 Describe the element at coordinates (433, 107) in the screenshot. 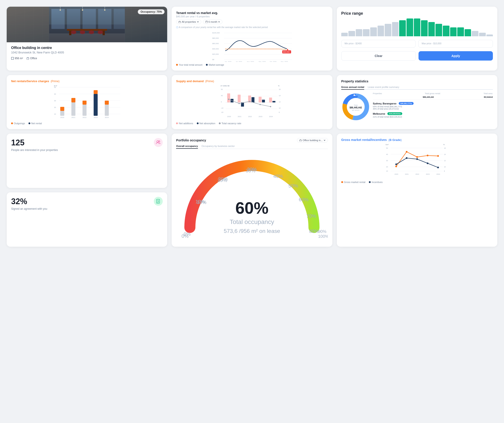

I see `property-statistics-right: Properties Total gross rental: Total are…` at that location.